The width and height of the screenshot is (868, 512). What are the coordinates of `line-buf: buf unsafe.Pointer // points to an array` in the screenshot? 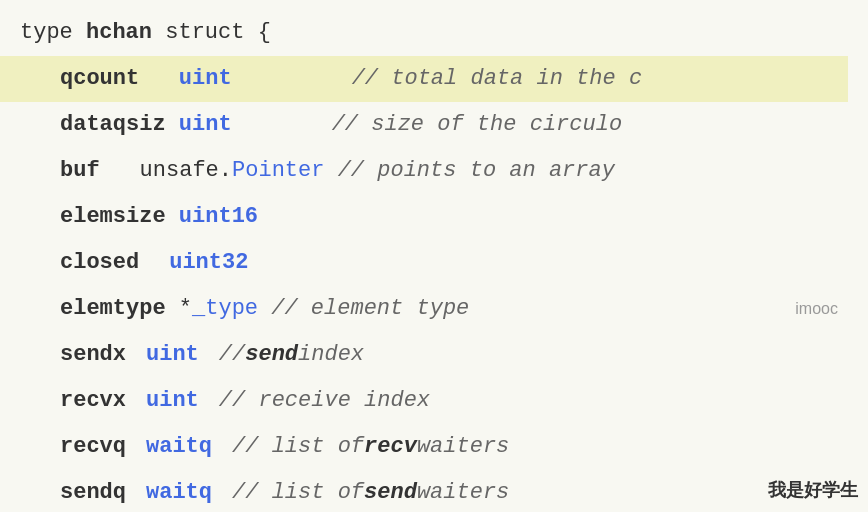 It's located at (444, 171).